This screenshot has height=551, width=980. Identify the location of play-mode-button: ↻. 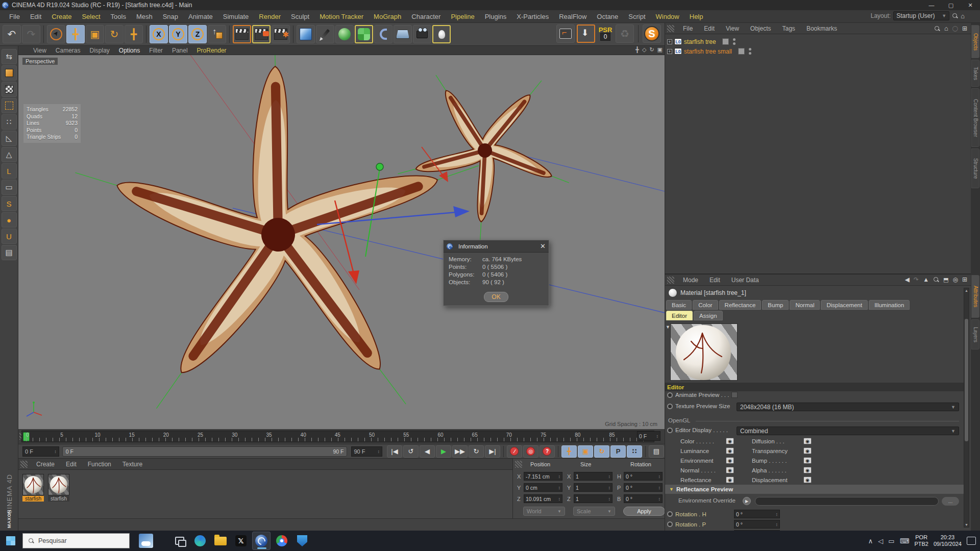
(476, 452).